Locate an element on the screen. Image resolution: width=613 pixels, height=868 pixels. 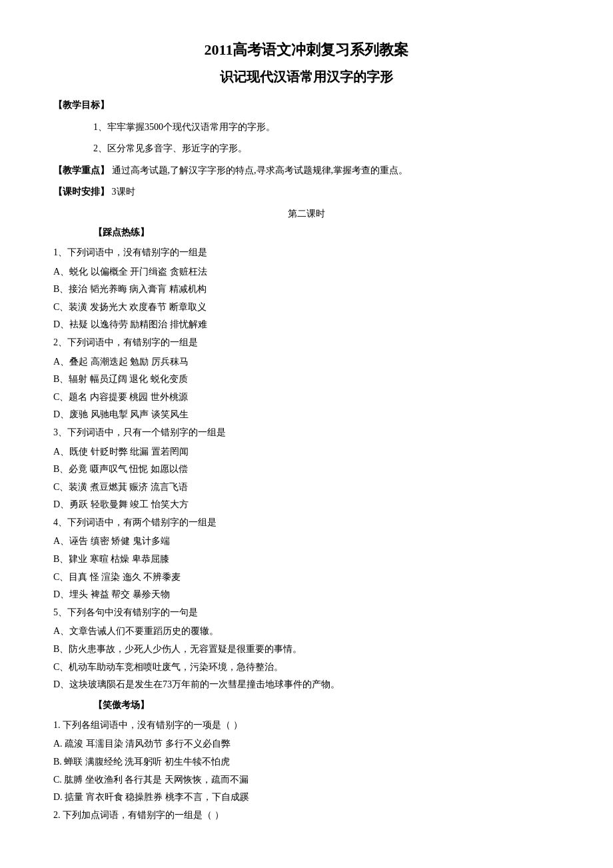
schedule-text: 3课时 is located at coordinates (124, 192).